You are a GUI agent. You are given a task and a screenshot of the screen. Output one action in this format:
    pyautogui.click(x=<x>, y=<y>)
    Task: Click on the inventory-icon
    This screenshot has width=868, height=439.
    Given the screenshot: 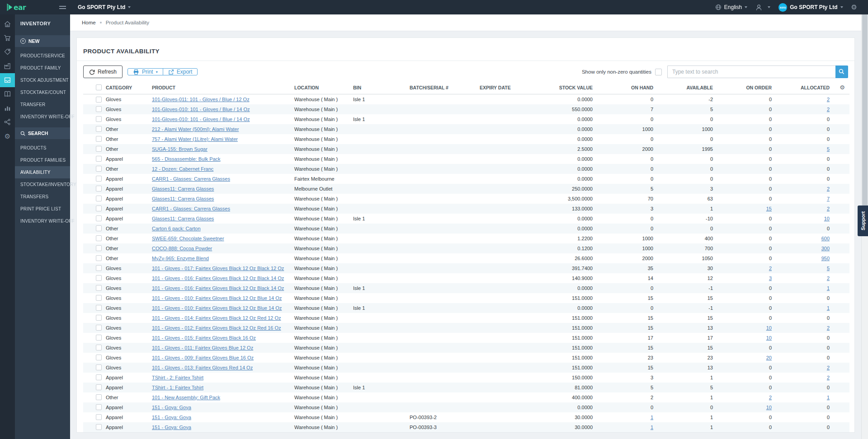 What is the action you would take?
    pyautogui.click(x=7, y=80)
    